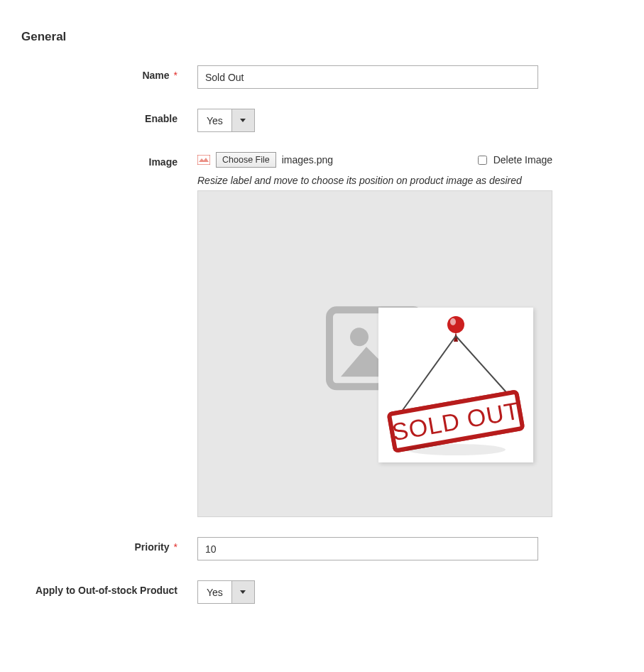 The image size is (644, 672). What do you see at coordinates (368, 77) in the screenshot?
I see `name-input` at bounding box center [368, 77].